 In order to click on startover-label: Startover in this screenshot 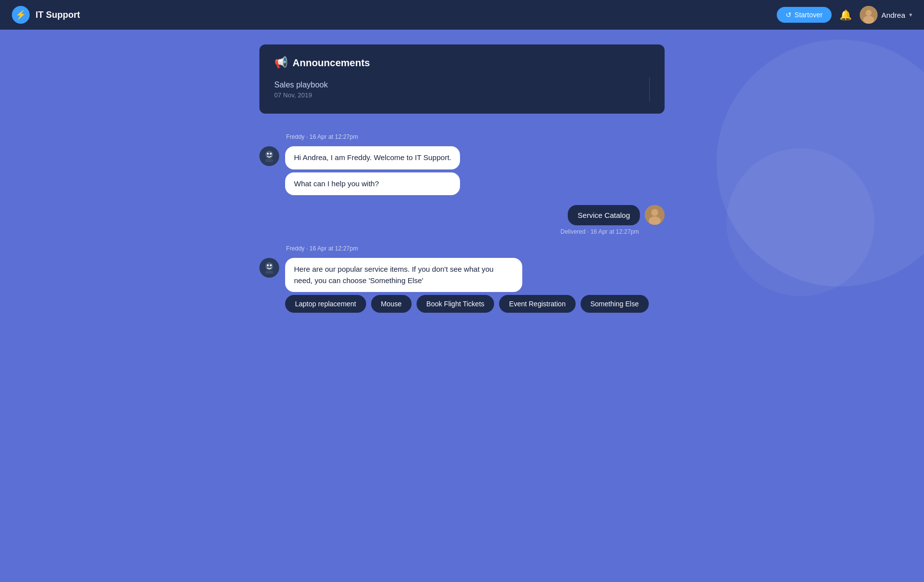, I will do `click(808, 15)`.